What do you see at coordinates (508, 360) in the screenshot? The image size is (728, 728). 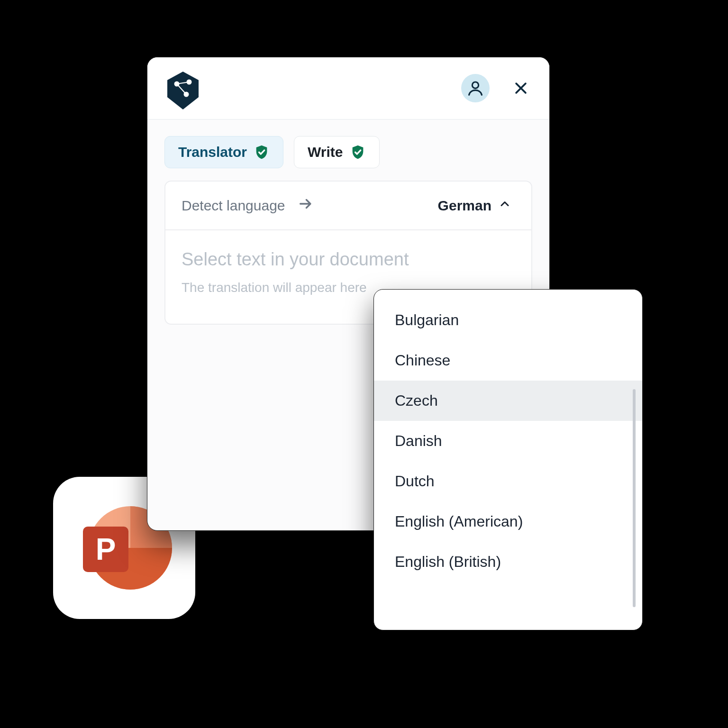 I see `language-option: Chinese` at bounding box center [508, 360].